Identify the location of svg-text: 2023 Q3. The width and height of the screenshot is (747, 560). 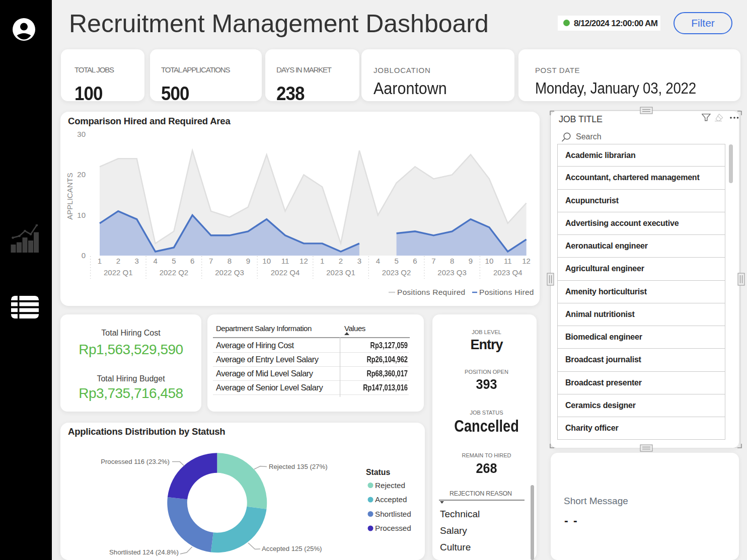
(452, 273).